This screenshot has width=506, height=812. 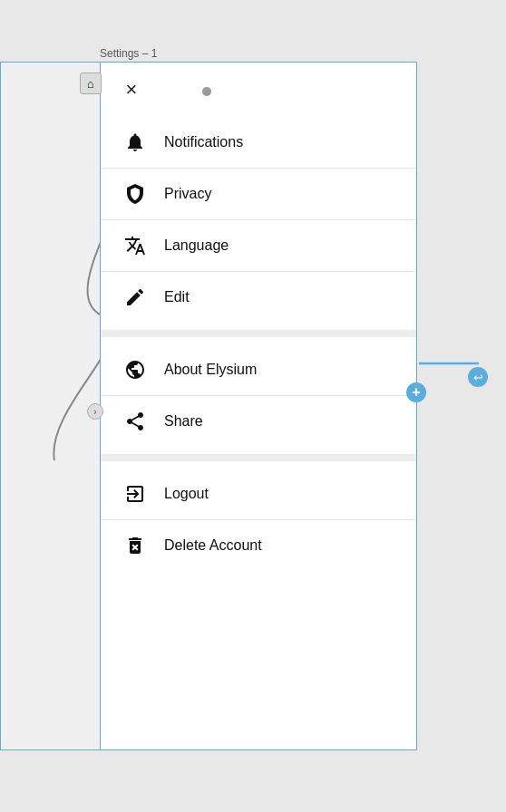 I want to click on menu-item-about: About Elysium, so click(x=258, y=370).